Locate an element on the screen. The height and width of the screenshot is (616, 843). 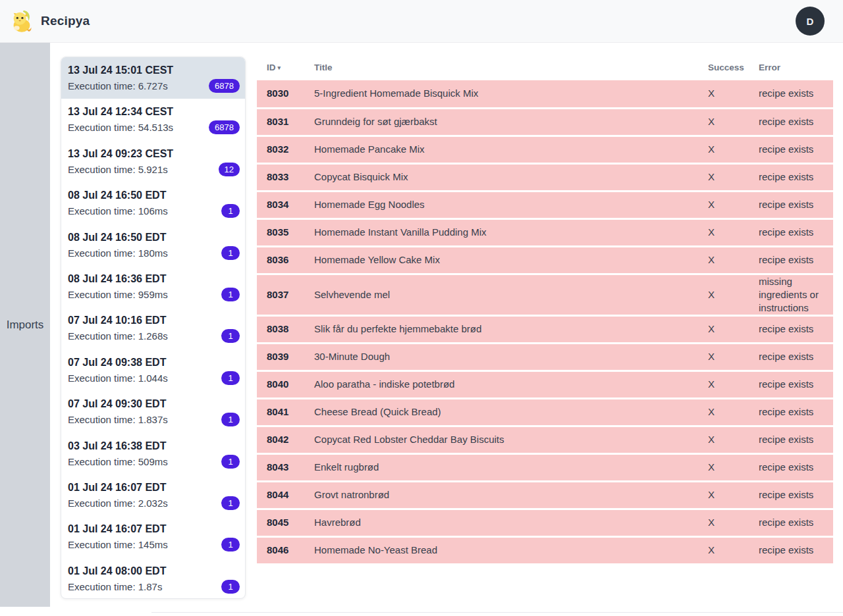
import-meta: Execution time: 5.921s 12 is located at coordinates (154, 170).